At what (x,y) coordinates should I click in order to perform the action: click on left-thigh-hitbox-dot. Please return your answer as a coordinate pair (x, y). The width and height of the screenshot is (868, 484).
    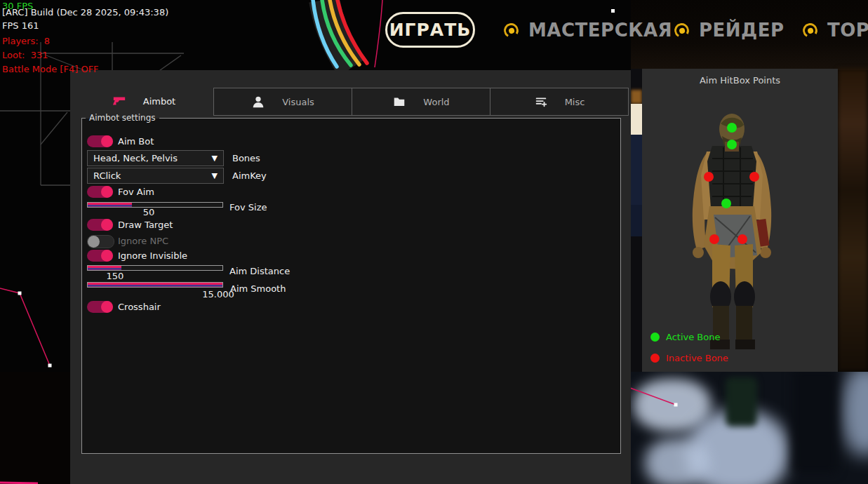
    Looking at the image, I should click on (714, 239).